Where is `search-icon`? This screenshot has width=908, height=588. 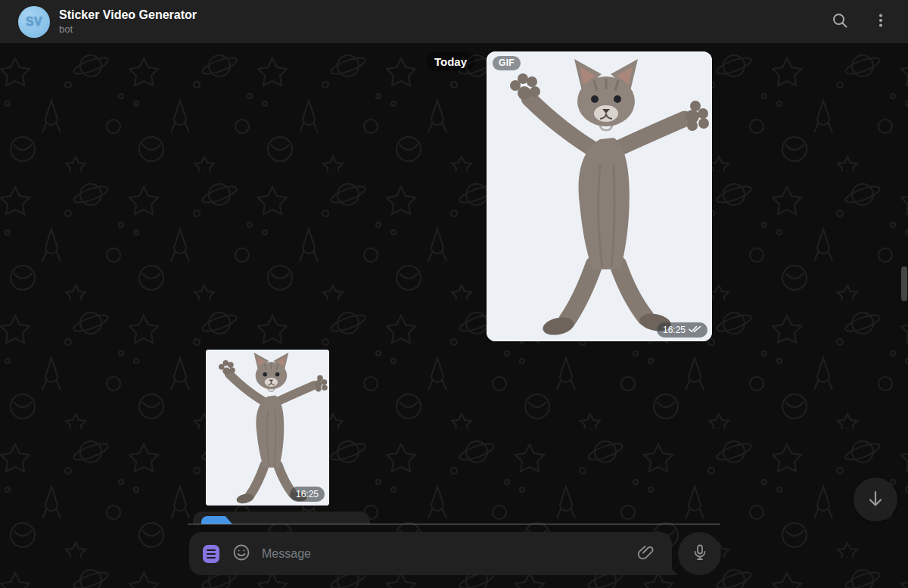 search-icon is located at coordinates (840, 21).